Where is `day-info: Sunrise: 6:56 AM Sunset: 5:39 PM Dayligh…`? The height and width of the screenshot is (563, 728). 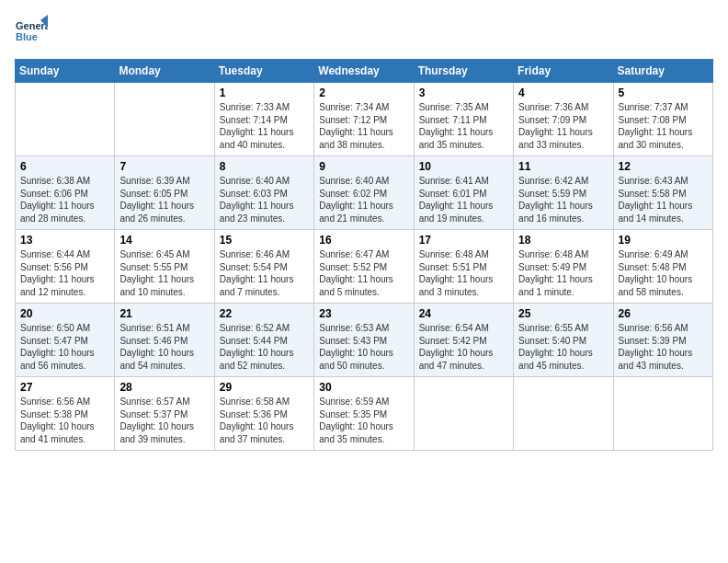 day-info: Sunrise: 6:56 AM Sunset: 5:39 PM Dayligh… is located at coordinates (664, 347).